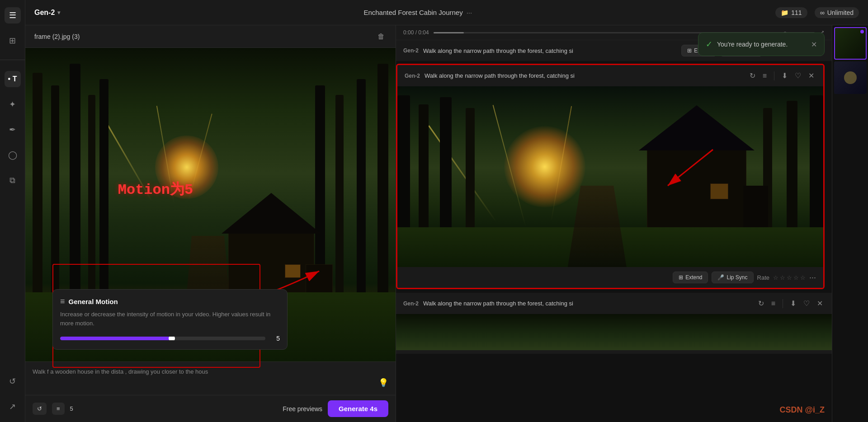 Image resolution: width=868 pixels, height=422 pixels. What do you see at coordinates (13, 15) in the screenshot?
I see `menu-icon: ☰` at bounding box center [13, 15].